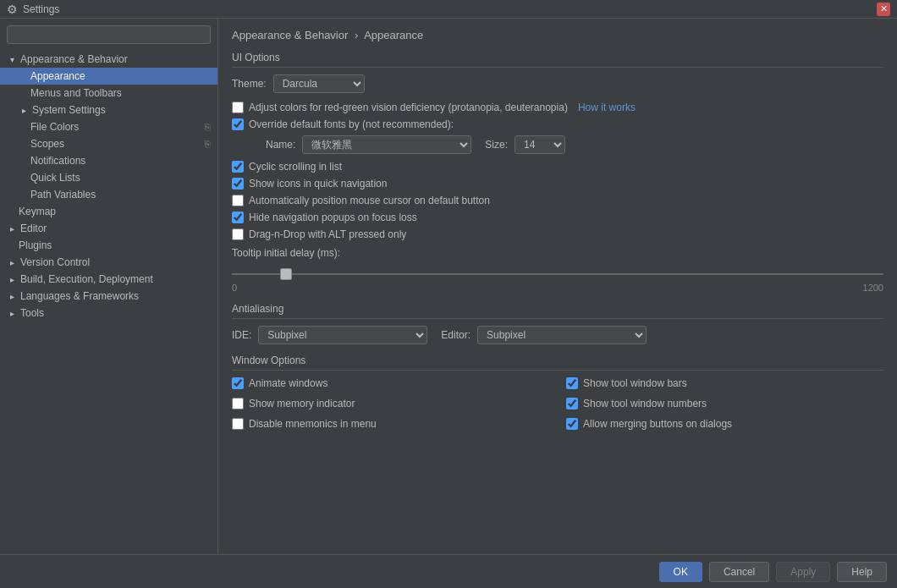  What do you see at coordinates (562, 335) in the screenshot?
I see `editor-antialiasing-select: Subpixel Greyscale None` at bounding box center [562, 335].